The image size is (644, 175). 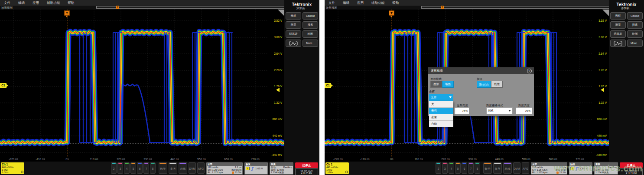 What do you see at coordinates (499, 111) in the screenshot?
I see `graticule-style-dropdown: 网格` at bounding box center [499, 111].